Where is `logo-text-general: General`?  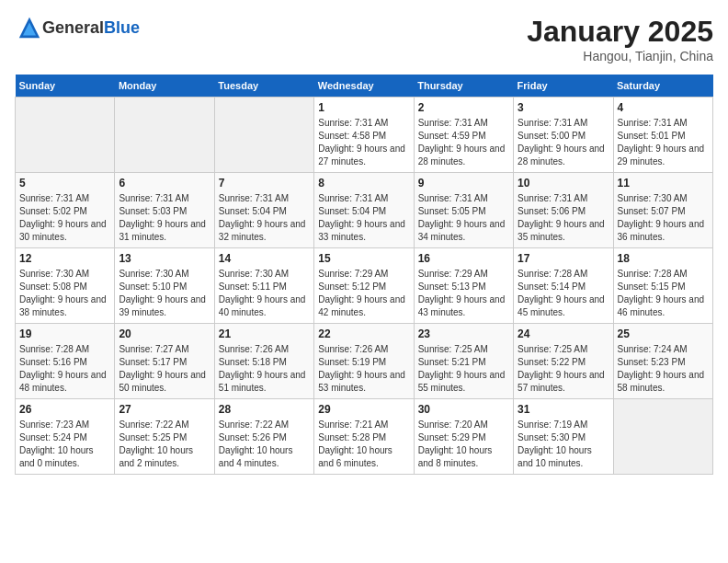
logo-text-general: General is located at coordinates (74, 28).